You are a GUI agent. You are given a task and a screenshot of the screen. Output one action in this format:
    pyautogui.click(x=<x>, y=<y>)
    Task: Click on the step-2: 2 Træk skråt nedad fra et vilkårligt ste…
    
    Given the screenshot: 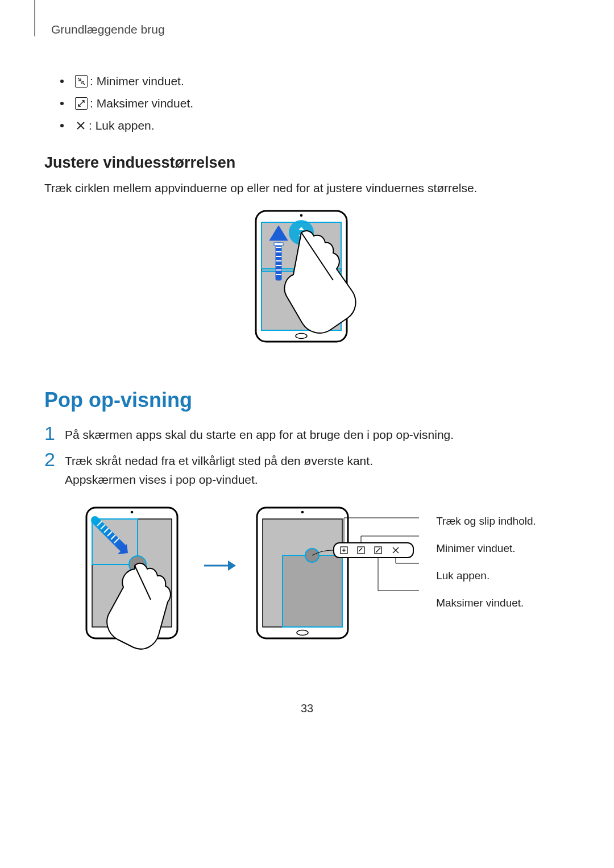 What is the action you would take?
    pyautogui.click(x=307, y=471)
    